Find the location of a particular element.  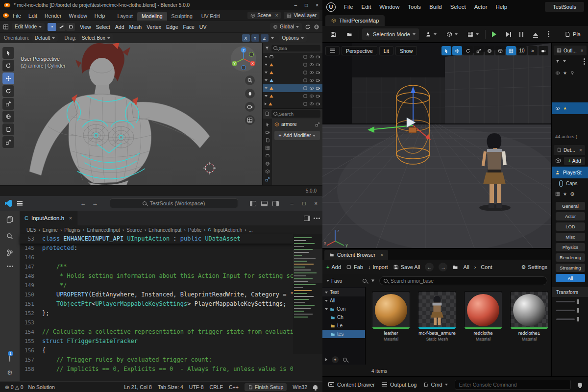

editor-type-icon is located at coordinates (6, 27).